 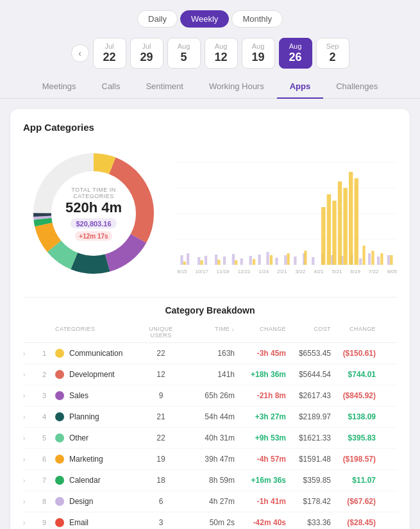 I want to click on donut-change: +12m 17s, so click(x=94, y=236).